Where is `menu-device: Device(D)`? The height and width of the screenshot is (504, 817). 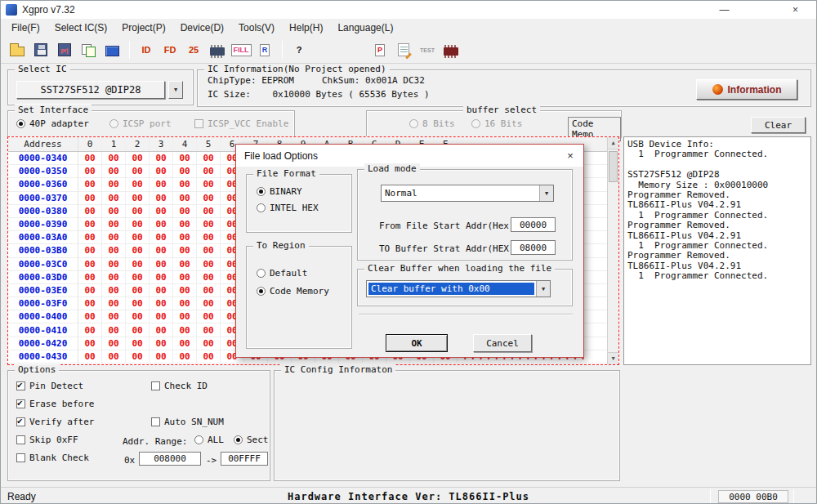 menu-device: Device(D) is located at coordinates (203, 28).